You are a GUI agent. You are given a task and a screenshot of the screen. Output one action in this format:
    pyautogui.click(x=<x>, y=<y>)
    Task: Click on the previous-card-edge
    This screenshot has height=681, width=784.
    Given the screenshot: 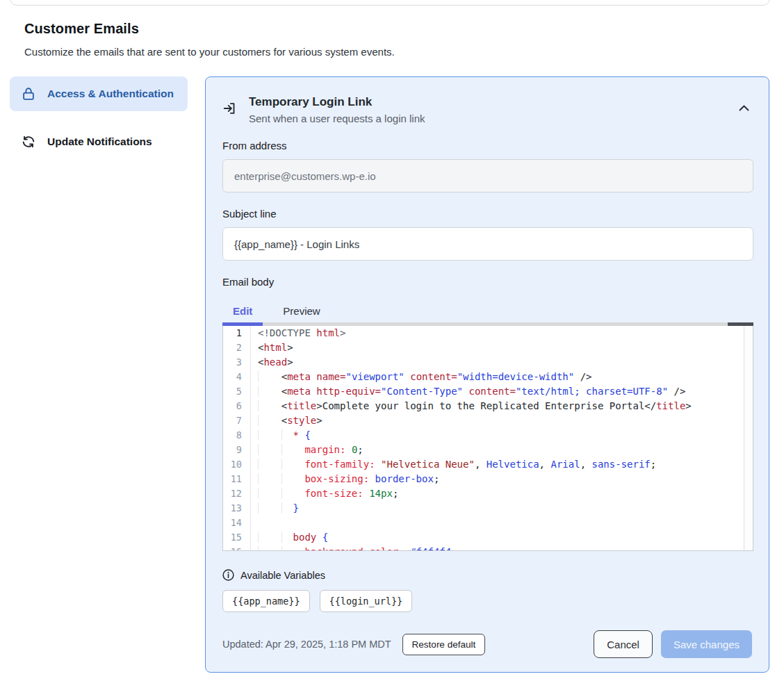 What is the action you would take?
    pyautogui.click(x=390, y=3)
    